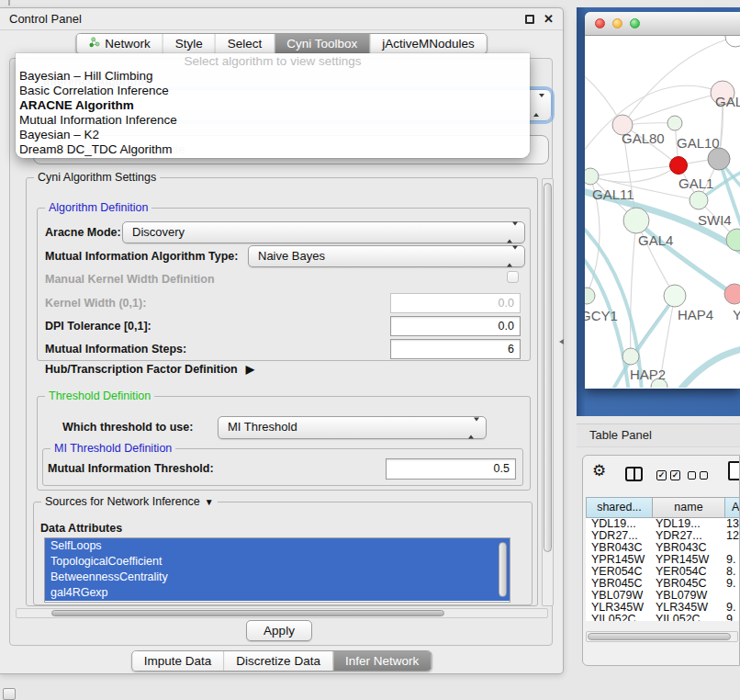 This screenshot has width=740, height=700. Describe the element at coordinates (735, 507) in the screenshot. I see `column-header-label: A` at that location.